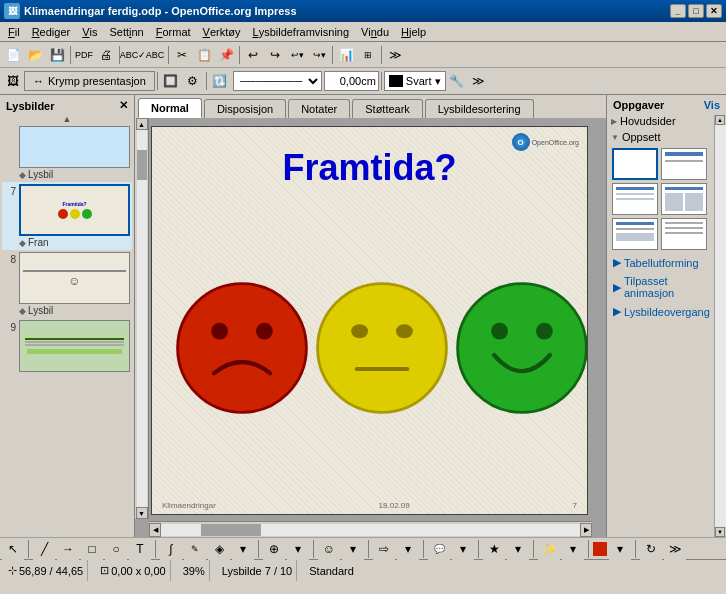 This screenshot has height=594, width=726. Describe the element at coordinates (675, 549) in the screenshot. I see `more-draw-btn: ≫` at that location.